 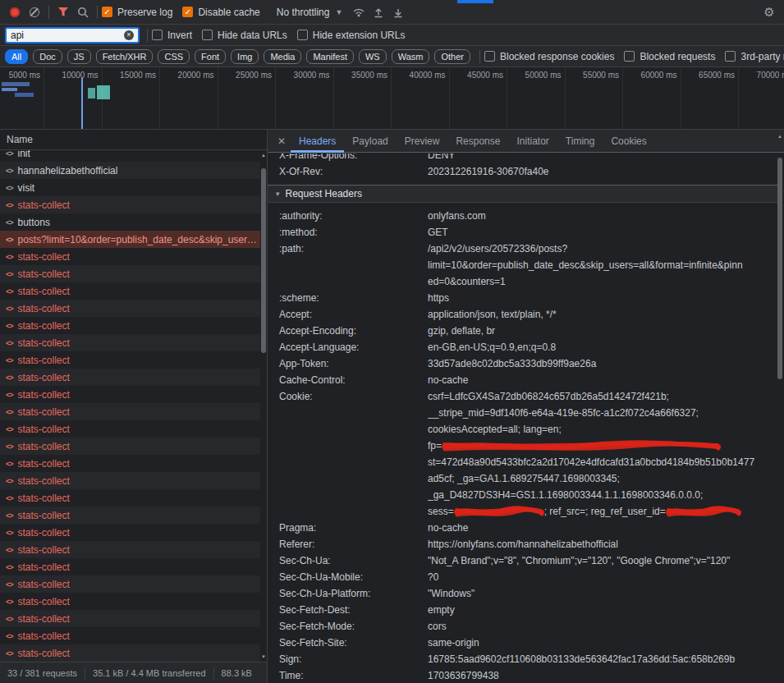 I want to click on hide-extension-urls-checkbox, so click(x=302, y=34).